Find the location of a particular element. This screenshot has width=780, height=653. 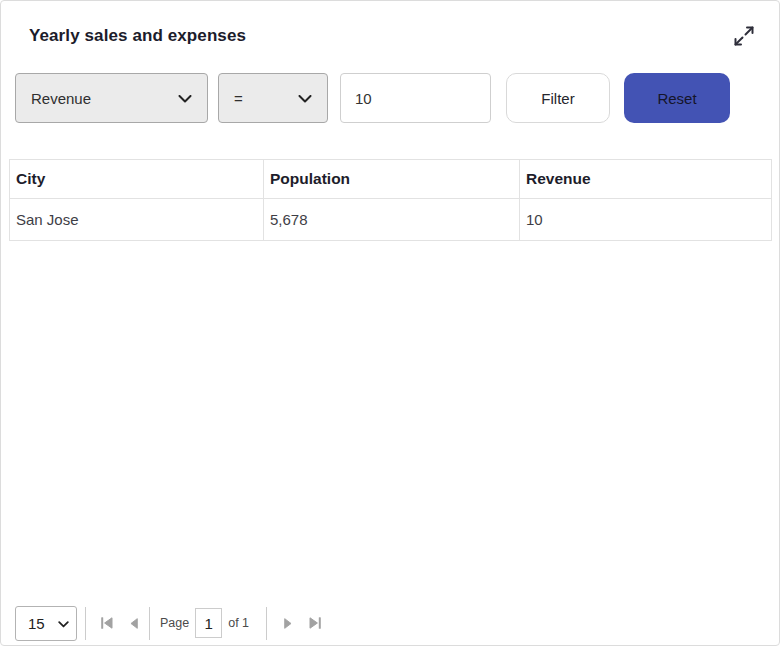

pagination-bar: 15 Page is located at coordinates (168, 623).